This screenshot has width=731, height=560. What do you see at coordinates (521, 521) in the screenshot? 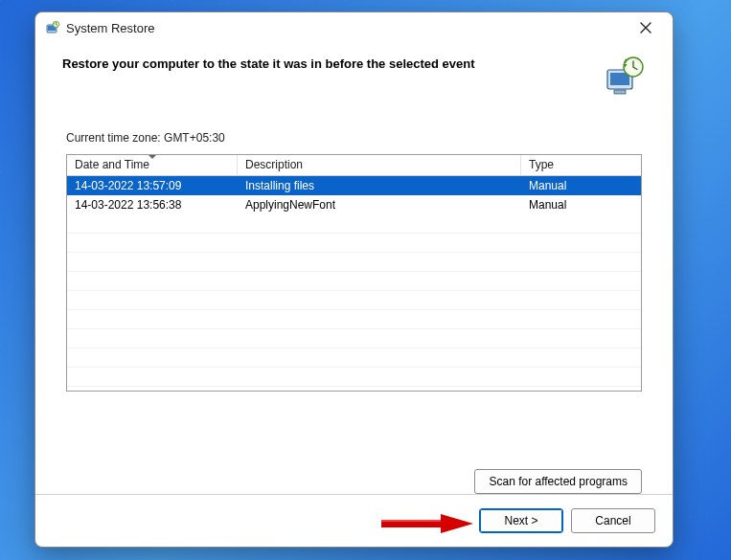
I see `next-button: Next >` at bounding box center [521, 521].